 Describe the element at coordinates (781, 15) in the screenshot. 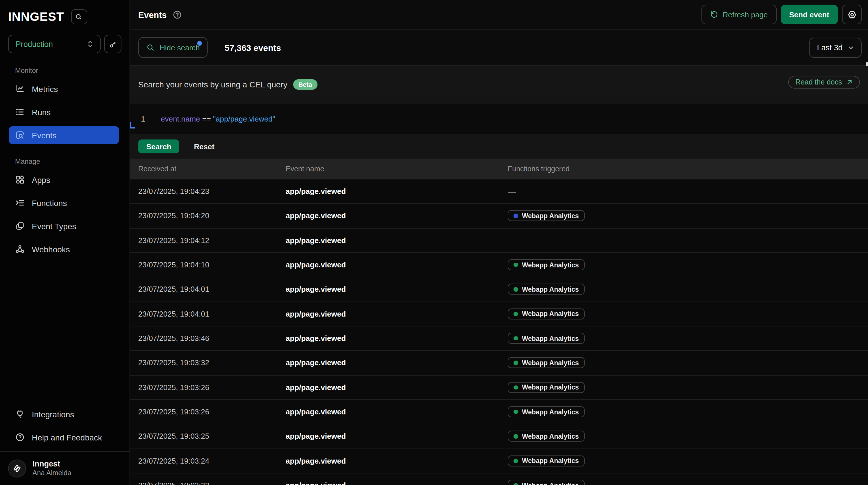

I see `header-actions: Refresh page Send event` at that location.